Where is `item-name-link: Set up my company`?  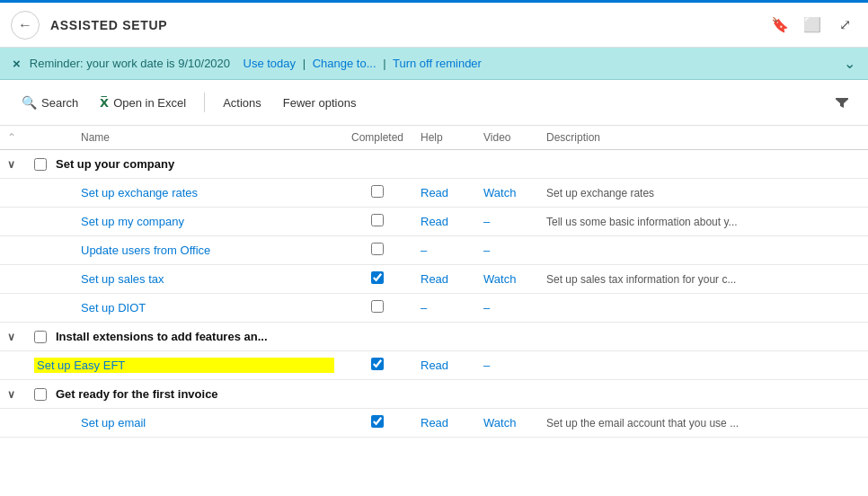
item-name-link: Set up my company is located at coordinates (184, 221).